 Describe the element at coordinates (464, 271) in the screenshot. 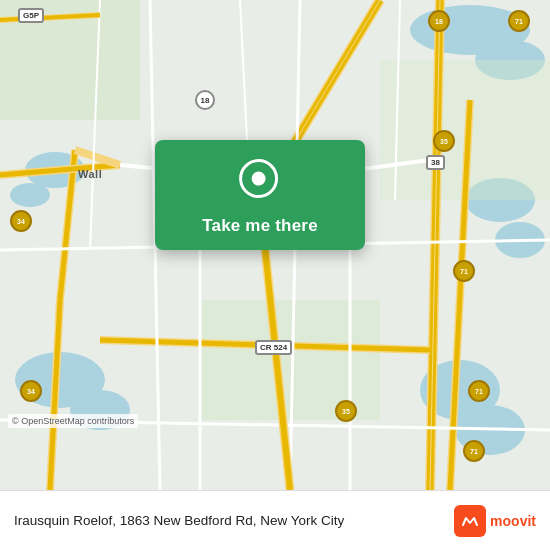

I see `nj71-shield-mid: 71` at that location.